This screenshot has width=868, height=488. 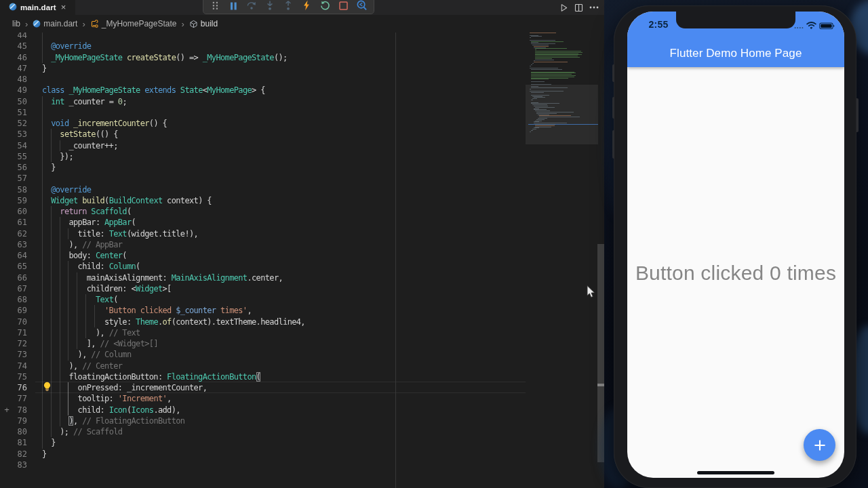 I want to click on code-line-63: 63 ), // AppBar, so click(x=263, y=245).